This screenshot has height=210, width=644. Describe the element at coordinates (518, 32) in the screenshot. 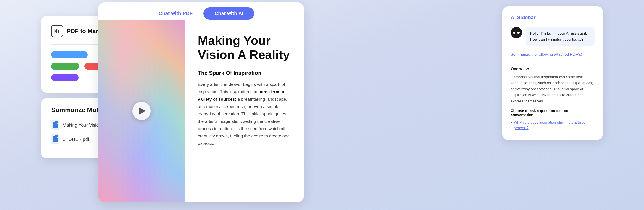

I see `lumi-eye-right` at that location.